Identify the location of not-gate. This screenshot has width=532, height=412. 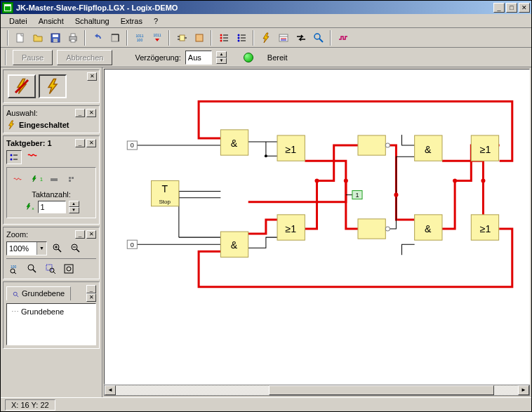
(373, 145).